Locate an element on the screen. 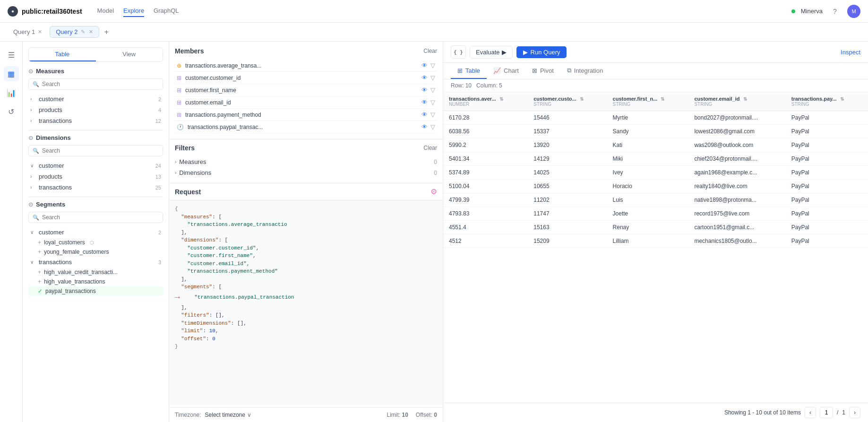 The image size is (868, 422). table-cell-8-0: 4551.4 is located at coordinates (486, 228).